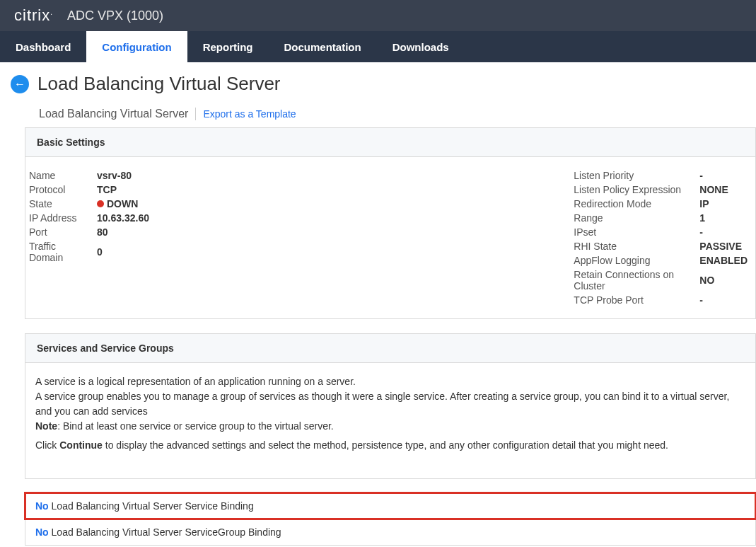 The image size is (756, 547). Describe the element at coordinates (125, 232) in the screenshot. I see `setting-value: 80` at that location.